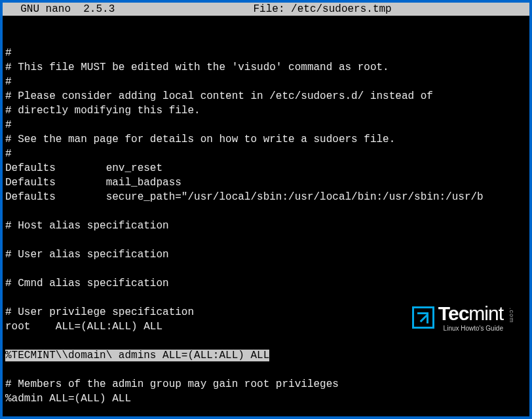 The image size is (532, 419). What do you see at coordinates (183, 9) in the screenshot?
I see `header-spacer` at bounding box center [183, 9].